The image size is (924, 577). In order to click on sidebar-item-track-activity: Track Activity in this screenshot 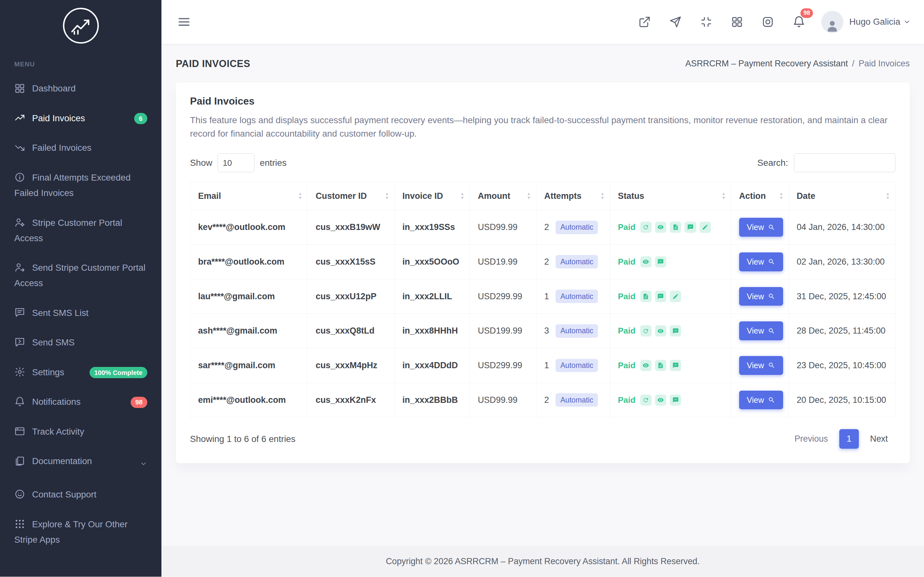, I will do `click(81, 432)`.